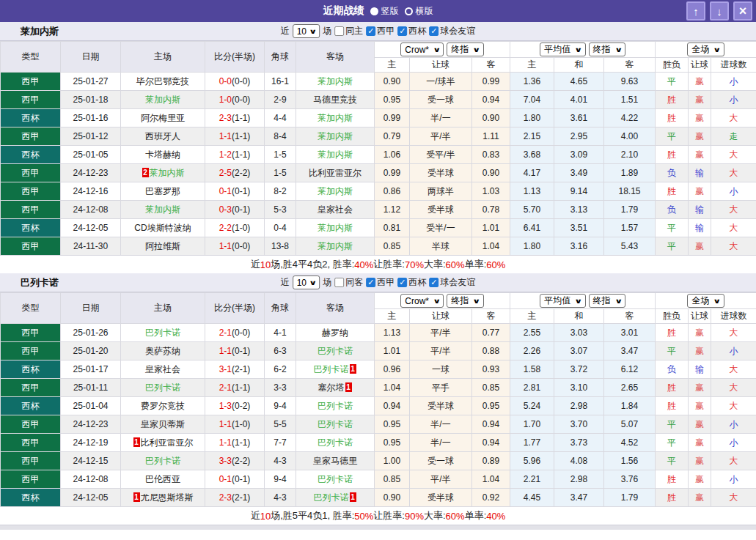 The width and height of the screenshot is (756, 540). I want to click on euro-home-odds: 5.70, so click(532, 210).